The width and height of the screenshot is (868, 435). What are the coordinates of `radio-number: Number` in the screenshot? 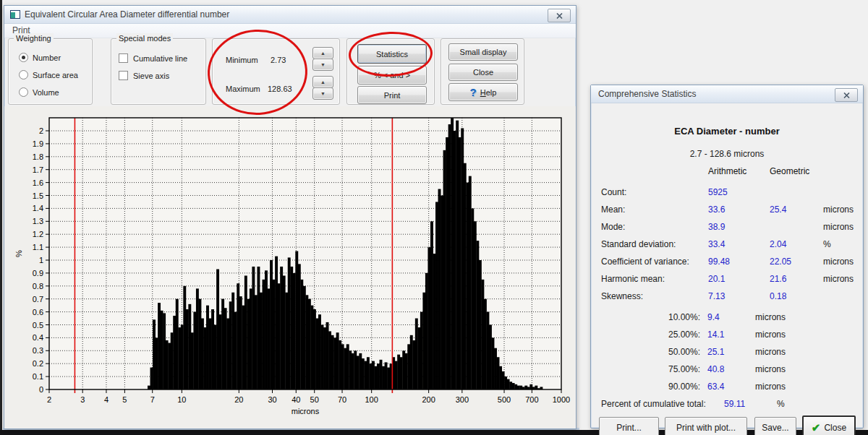 It's located at (40, 58).